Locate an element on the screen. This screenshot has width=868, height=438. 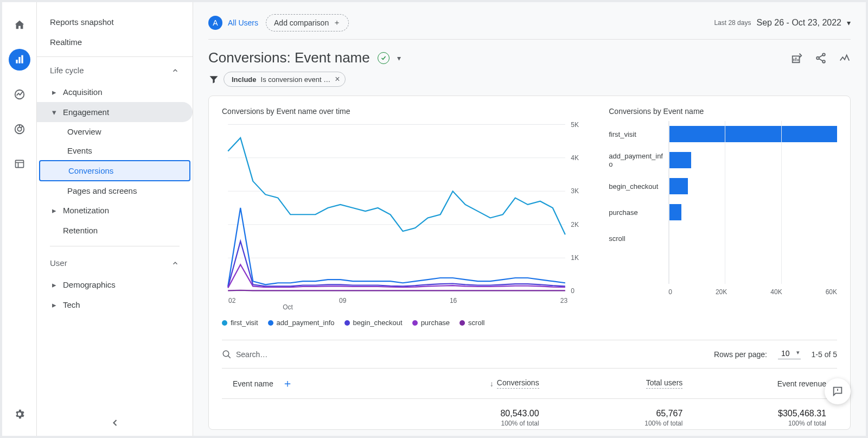
date-range-value: Sep 26 - Oct 23, 2022 is located at coordinates (799, 23).